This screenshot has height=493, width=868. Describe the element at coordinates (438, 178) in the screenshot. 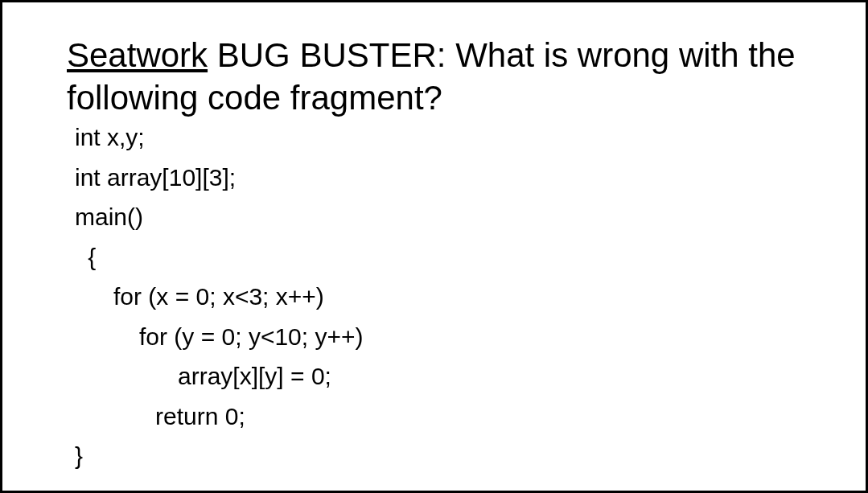

I see `code-line: int array[10][3];` at that location.